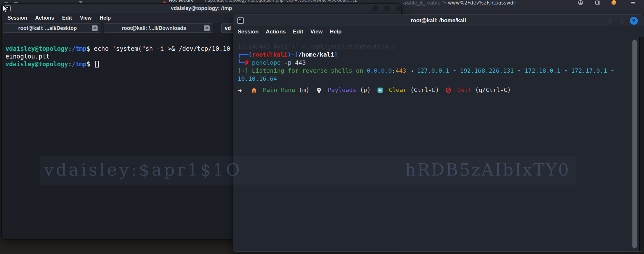 Image resolution: width=644 pixels, height=254 pixels. I want to click on forward-icon, so click(16, 3).